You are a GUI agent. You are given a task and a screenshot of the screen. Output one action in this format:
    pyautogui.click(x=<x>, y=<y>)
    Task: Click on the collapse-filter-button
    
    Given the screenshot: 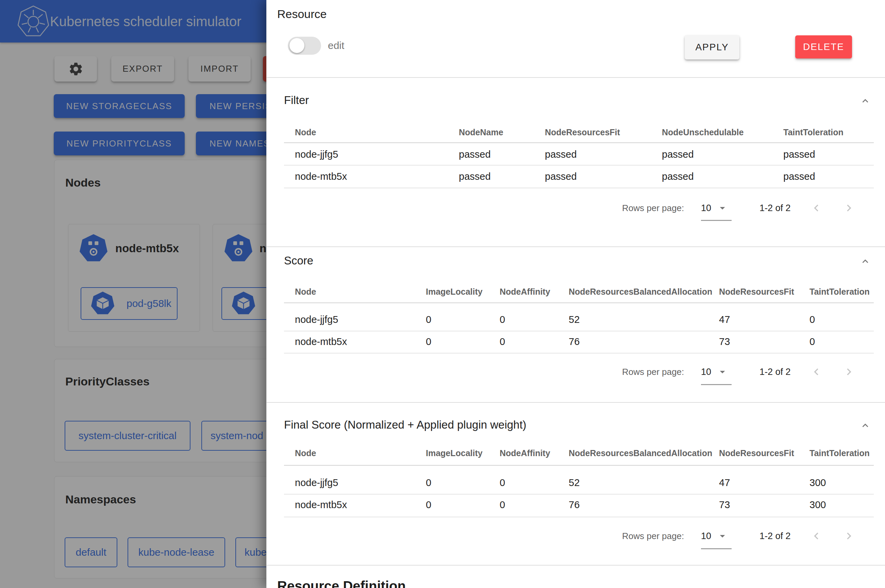 What is the action you would take?
    pyautogui.click(x=865, y=101)
    